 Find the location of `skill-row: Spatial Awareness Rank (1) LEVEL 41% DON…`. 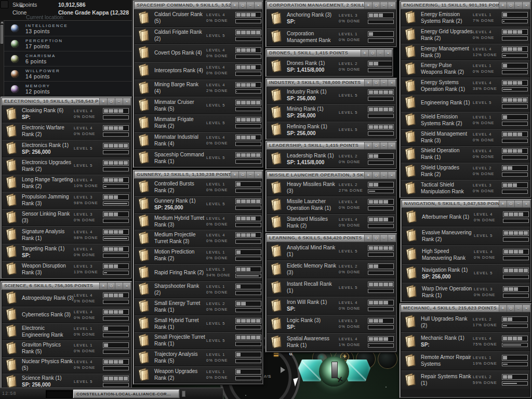

skill-row: Spatial Awareness Rank (1) LEVEL 41% DON… is located at coordinates (331, 342).